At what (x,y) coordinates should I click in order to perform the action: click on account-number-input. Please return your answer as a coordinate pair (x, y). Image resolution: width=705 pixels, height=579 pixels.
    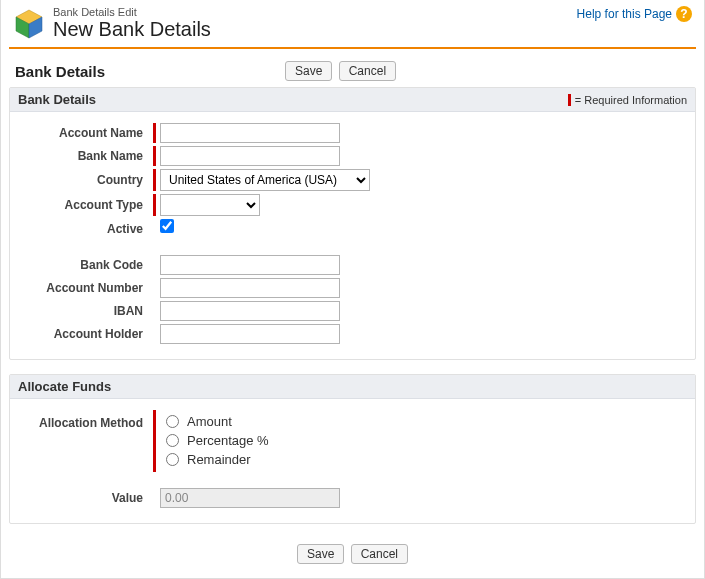
    Looking at the image, I should click on (250, 288).